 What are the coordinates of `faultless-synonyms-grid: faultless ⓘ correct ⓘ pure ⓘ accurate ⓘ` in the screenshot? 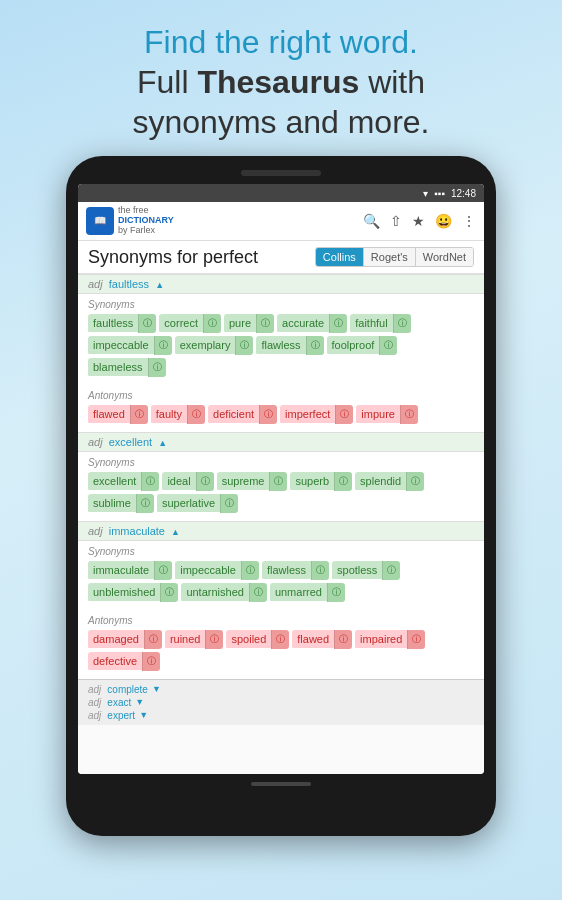 It's located at (281, 346).